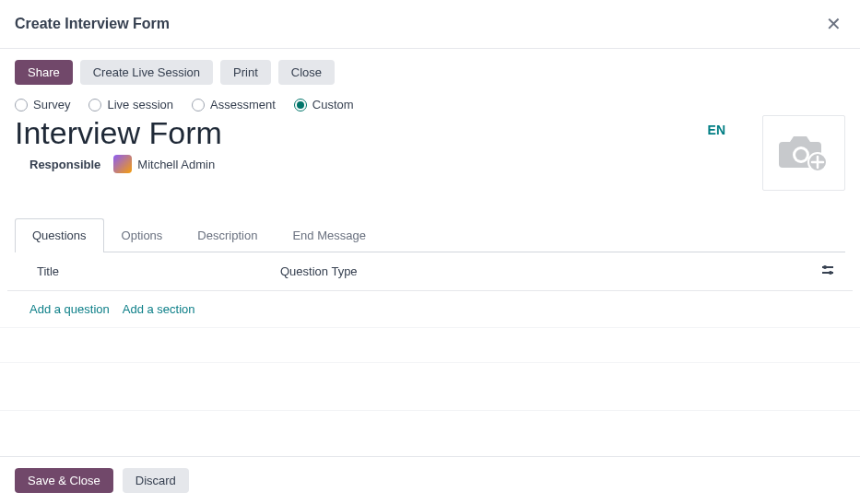  Describe the element at coordinates (92, 24) in the screenshot. I see `modal-title: Create Interview Form` at that location.